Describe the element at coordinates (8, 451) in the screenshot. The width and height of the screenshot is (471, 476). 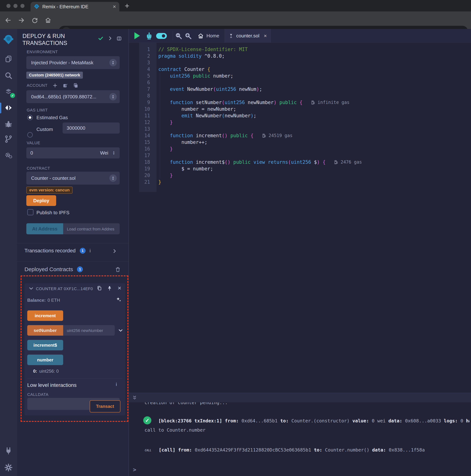
I see `remixd-plug-icon` at that location.